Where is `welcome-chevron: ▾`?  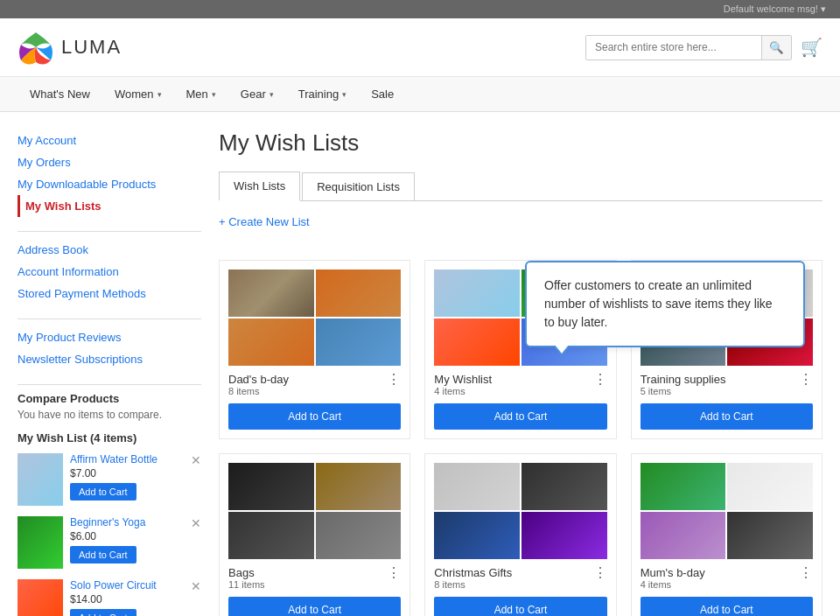 welcome-chevron: ▾ is located at coordinates (823, 9).